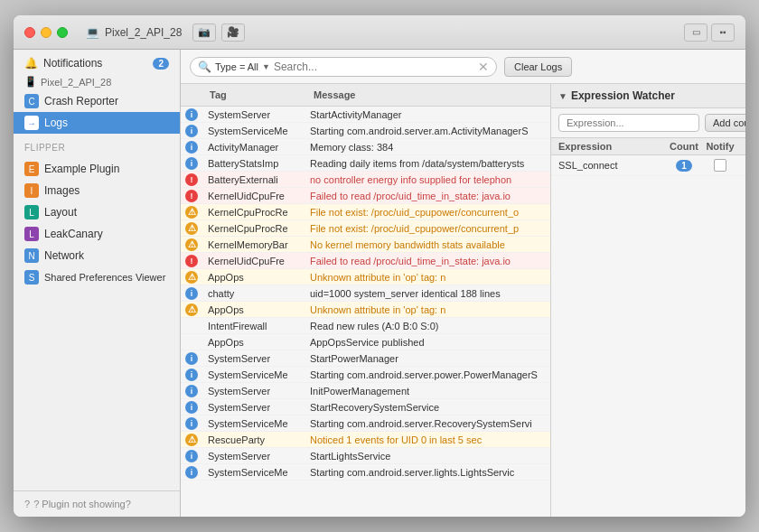  What do you see at coordinates (696, 33) in the screenshot?
I see `view-single-button: ▭` at bounding box center [696, 33].